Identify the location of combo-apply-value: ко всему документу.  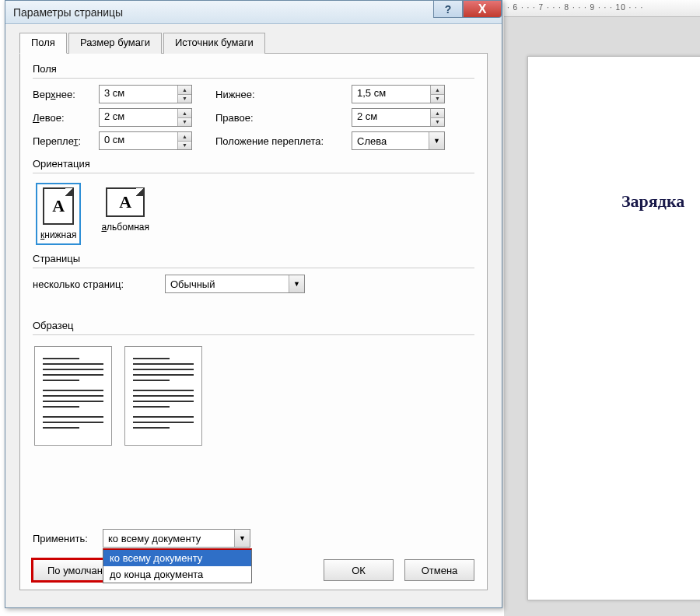
(169, 538).